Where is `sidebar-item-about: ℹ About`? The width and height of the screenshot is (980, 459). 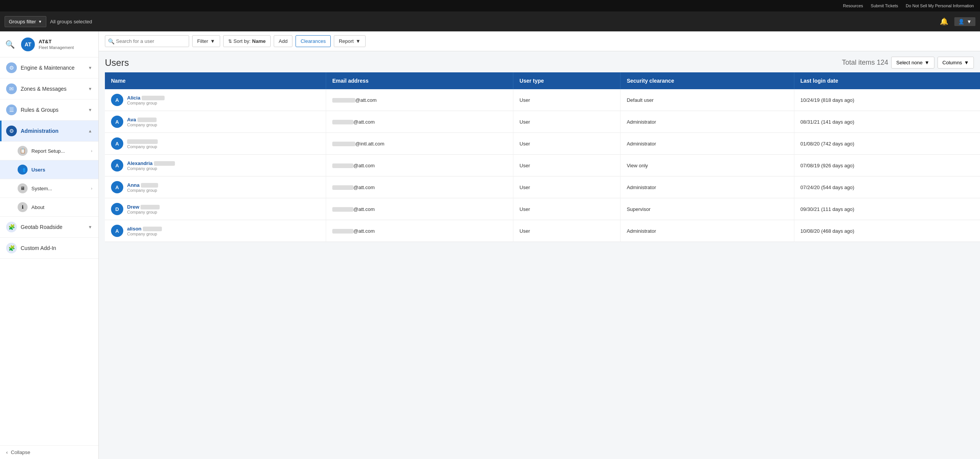
sidebar-item-about: ℹ About is located at coordinates (49, 207).